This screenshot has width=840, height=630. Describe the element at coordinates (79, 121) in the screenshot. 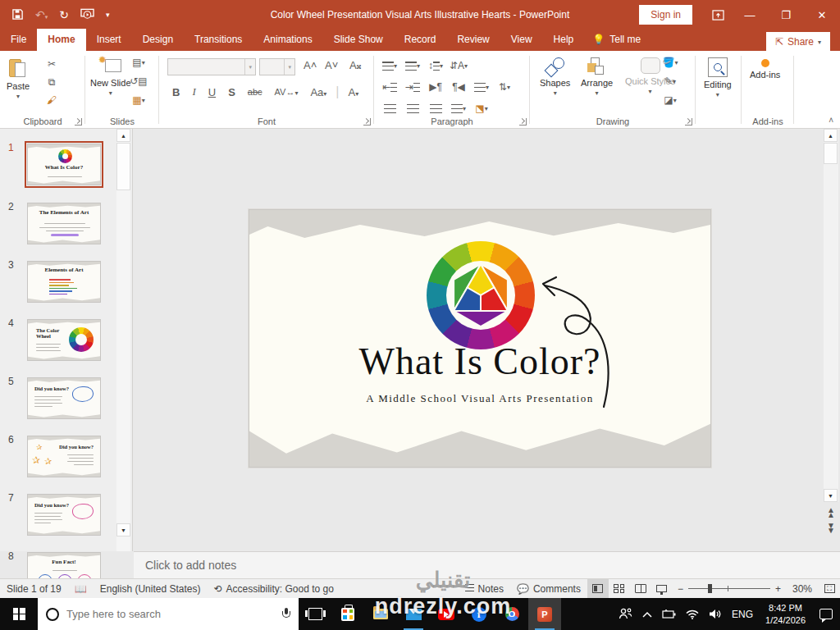

I see `clipboard-dialog-launcher` at that location.